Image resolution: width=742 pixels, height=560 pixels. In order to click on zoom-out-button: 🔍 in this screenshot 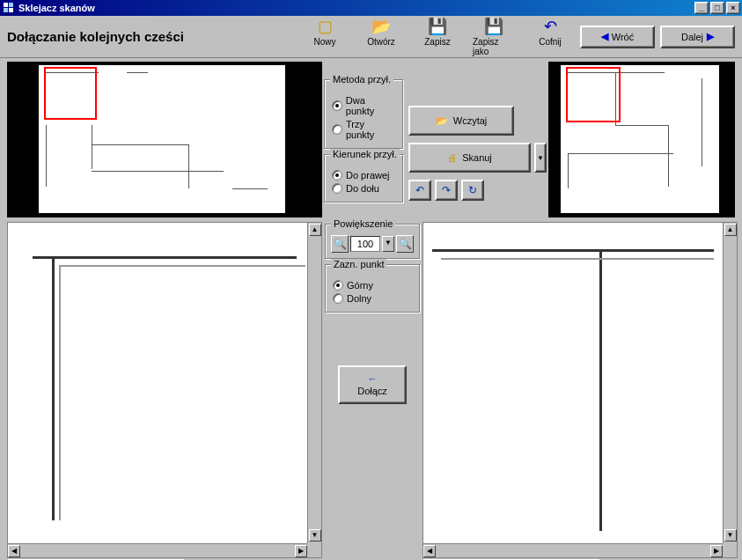, I will do `click(405, 244)`.